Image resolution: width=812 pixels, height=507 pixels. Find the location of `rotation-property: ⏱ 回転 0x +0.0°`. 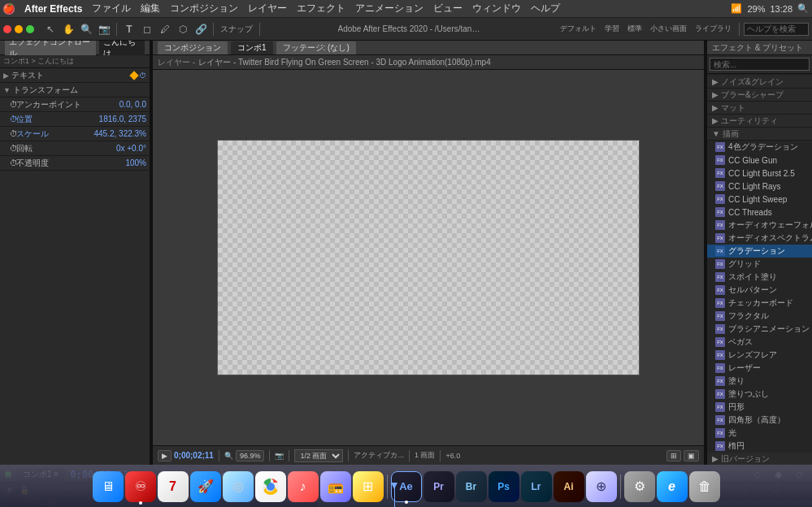

rotation-property: ⏱ 回転 0x +0.0° is located at coordinates (75, 149).